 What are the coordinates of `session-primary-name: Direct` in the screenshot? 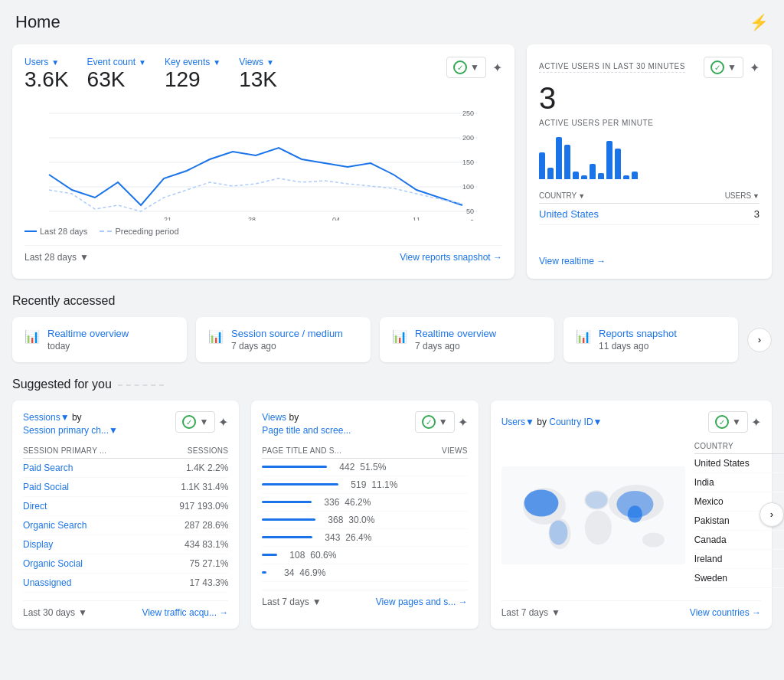 It's located at (87, 505).